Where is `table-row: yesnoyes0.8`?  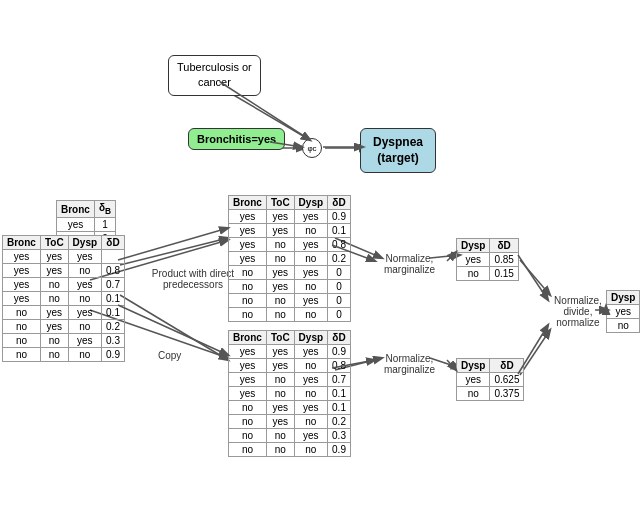 table-row: yesnoyes0.8 is located at coordinates (290, 245).